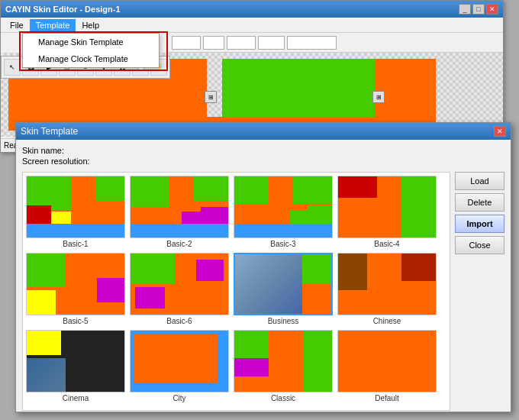  Describe the element at coordinates (179, 207) in the screenshot. I see `template-thumb-basic2` at that location.